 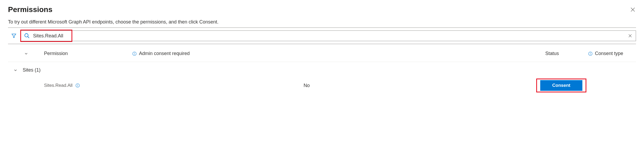 What do you see at coordinates (609, 53) in the screenshot?
I see `column-header-consent-type-label: Consent type` at bounding box center [609, 53].